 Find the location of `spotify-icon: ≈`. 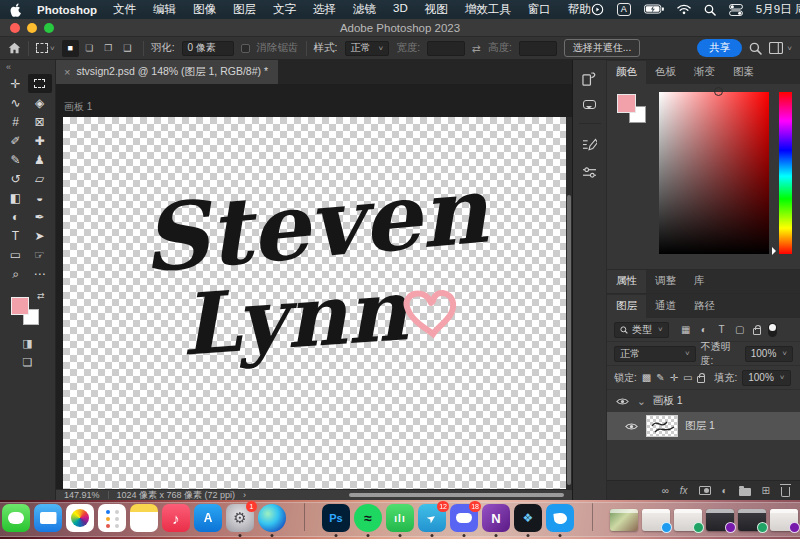

spotify-icon: ≈ is located at coordinates (368, 520).